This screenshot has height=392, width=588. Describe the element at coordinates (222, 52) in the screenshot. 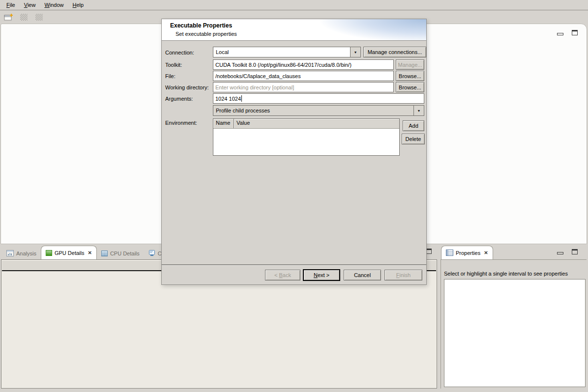

I see `connection-value: Local` at that location.